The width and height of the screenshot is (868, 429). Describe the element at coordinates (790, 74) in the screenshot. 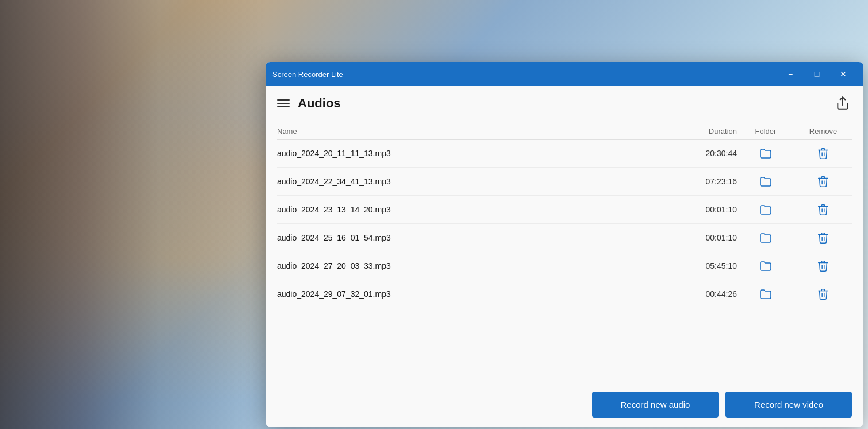

I see `minimize-button: −` at that location.